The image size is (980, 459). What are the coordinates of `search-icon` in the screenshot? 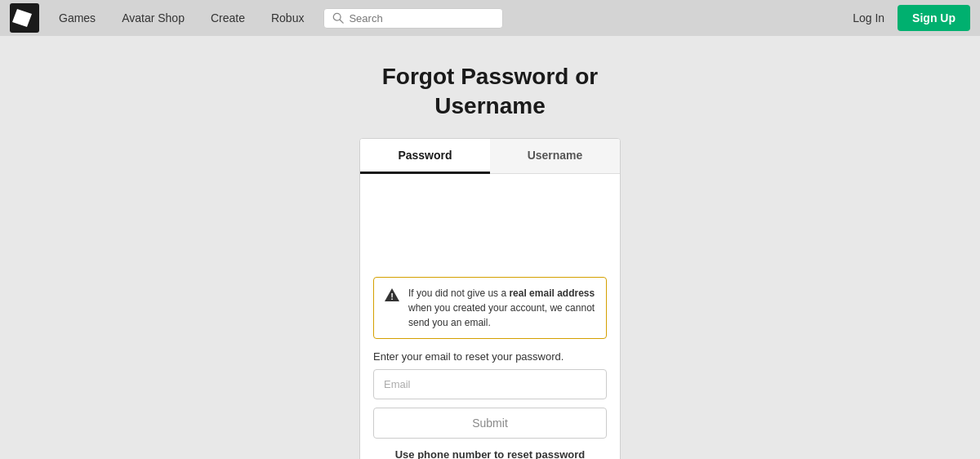 It's located at (338, 18).